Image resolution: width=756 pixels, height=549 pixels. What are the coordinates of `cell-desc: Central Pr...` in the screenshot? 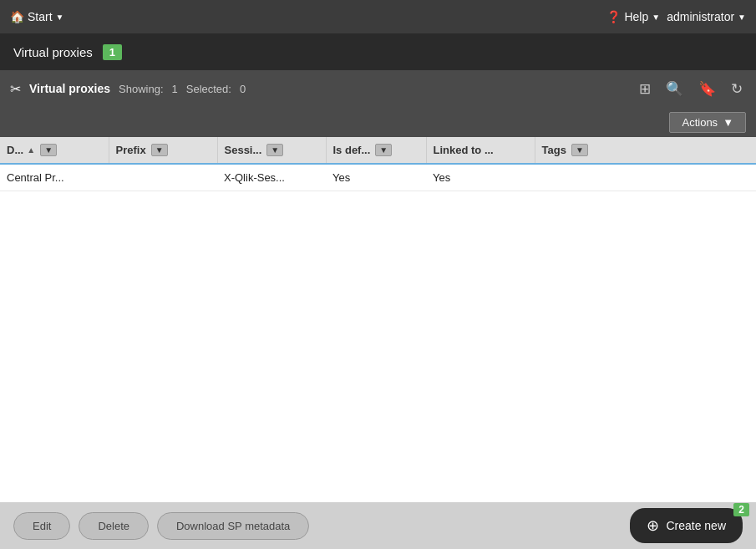 It's located at (54, 177).